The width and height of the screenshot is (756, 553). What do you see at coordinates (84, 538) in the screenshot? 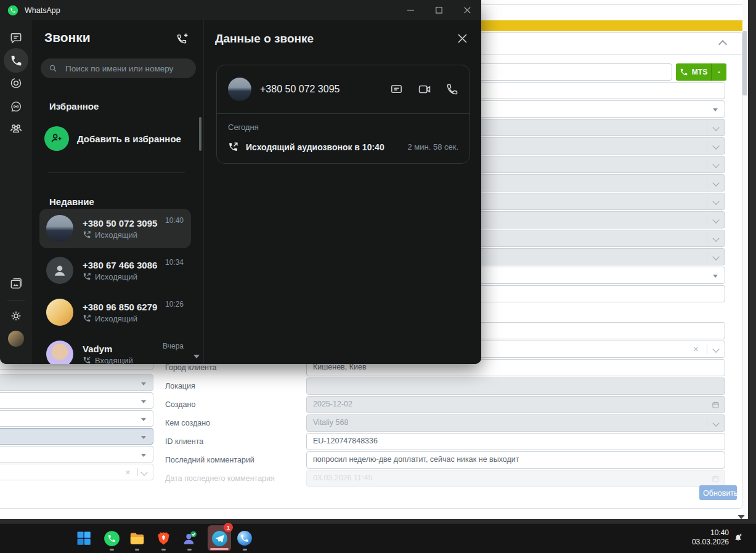
I see `start-button` at bounding box center [84, 538].